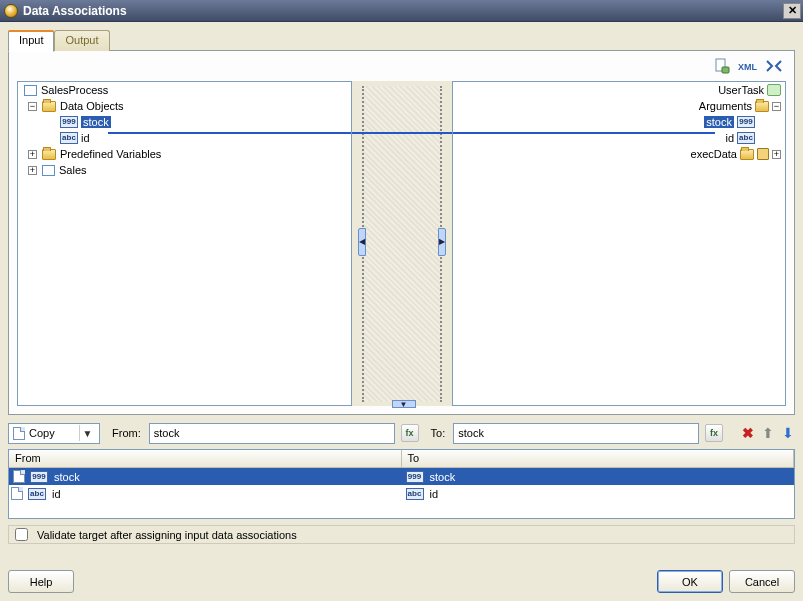 The width and height of the screenshot is (803, 601). What do you see at coordinates (722, 66) in the screenshot?
I see `db-expression-icon` at bounding box center [722, 66].